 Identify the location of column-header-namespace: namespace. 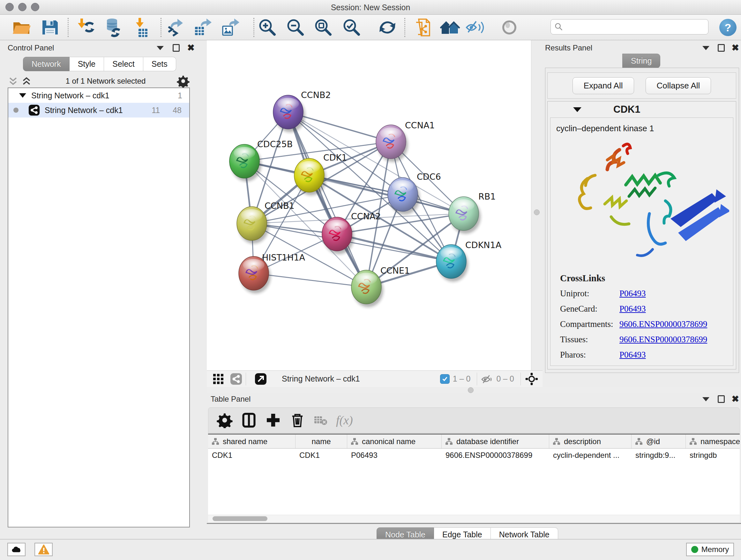
(713, 442).